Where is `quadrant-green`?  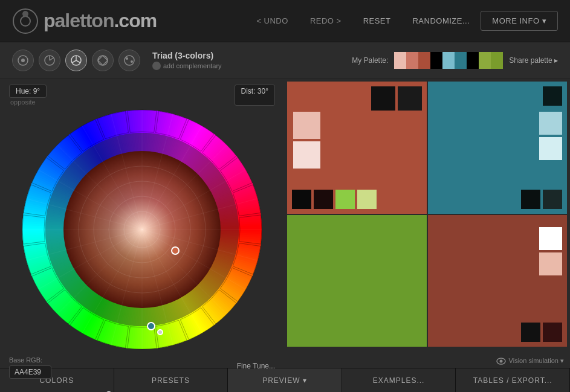
quadrant-green is located at coordinates (357, 281).